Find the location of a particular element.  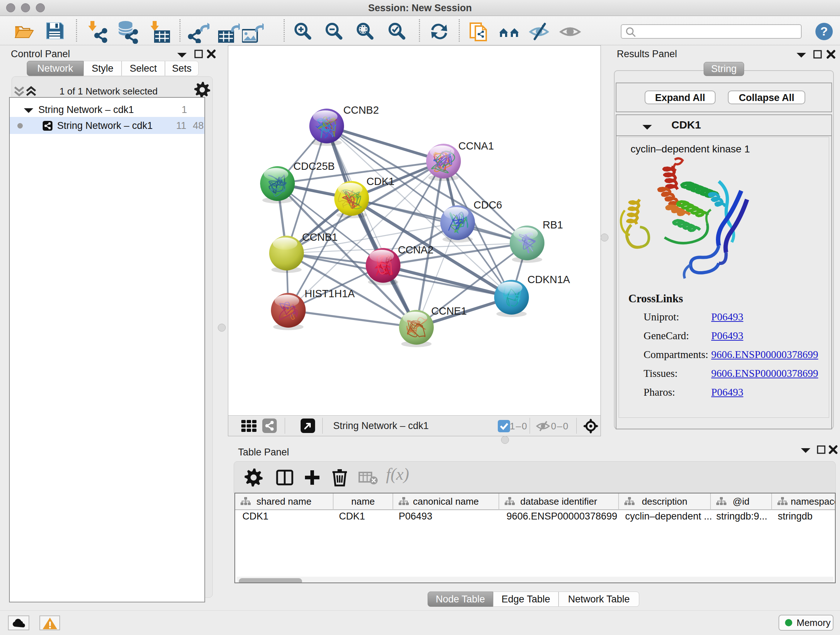

svg-text: RB1 is located at coordinates (553, 225).